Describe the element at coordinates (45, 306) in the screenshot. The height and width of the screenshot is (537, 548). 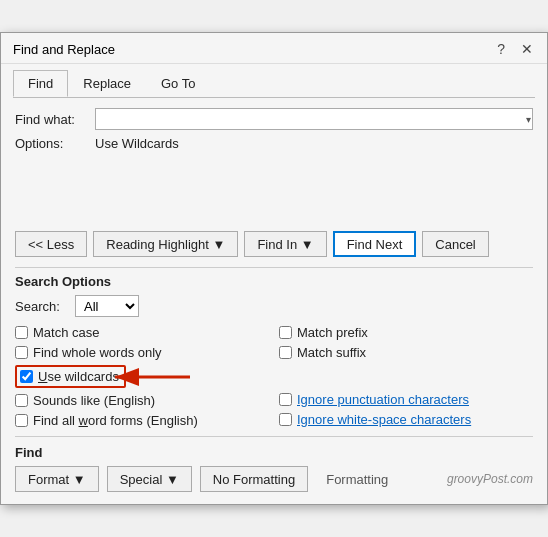
I see `search-label: Search:` at that location.